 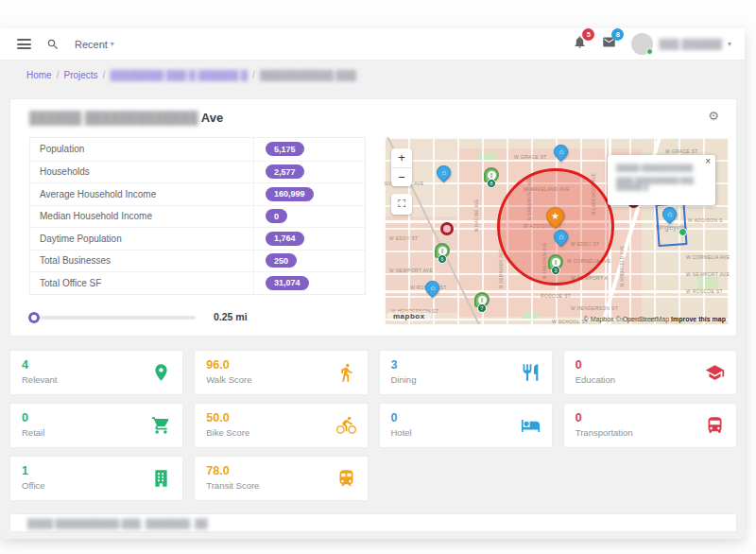 I want to click on marker-count-badge: 6, so click(x=442, y=259).